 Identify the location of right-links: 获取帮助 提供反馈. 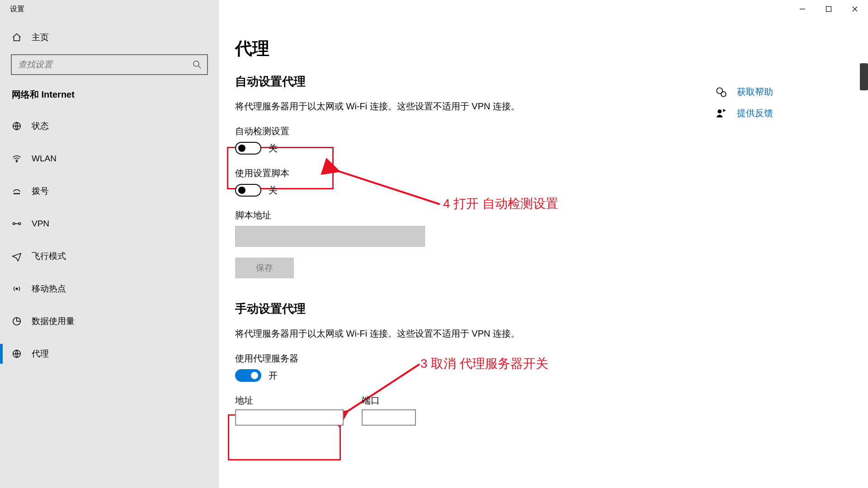
(744, 103).